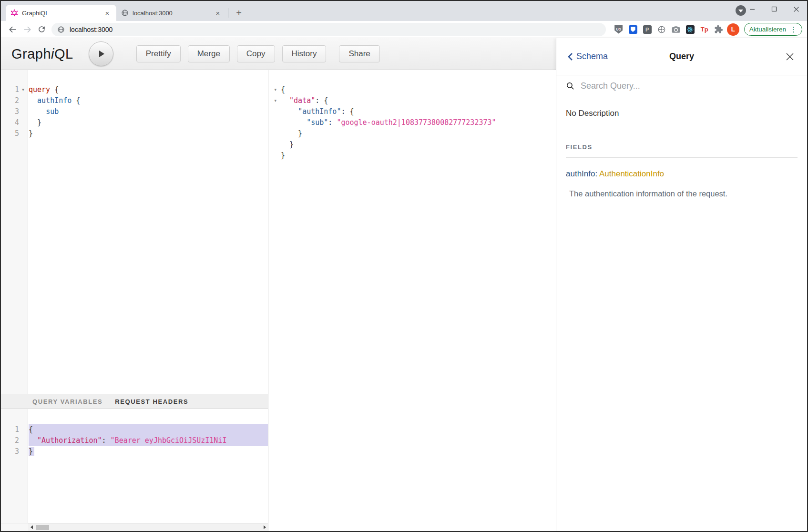 This screenshot has width=808, height=532. I want to click on scroll-left-icon, so click(31, 527).